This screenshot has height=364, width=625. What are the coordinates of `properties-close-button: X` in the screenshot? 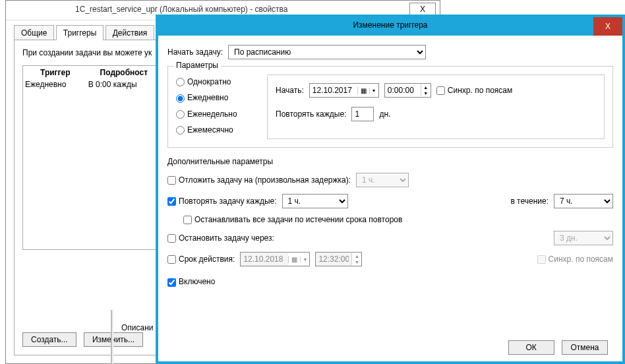 It's located at (423, 9).